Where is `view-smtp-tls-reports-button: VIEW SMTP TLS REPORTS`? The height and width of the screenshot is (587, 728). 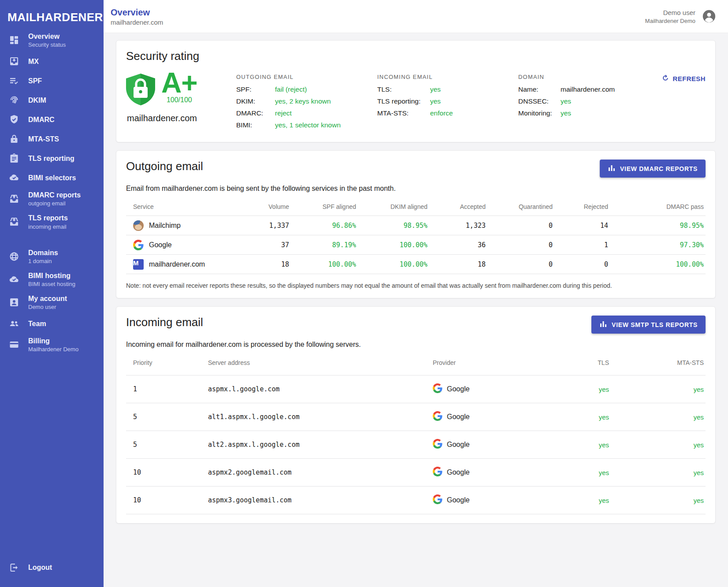 view-smtp-tls-reports-button: VIEW SMTP TLS REPORTS is located at coordinates (649, 324).